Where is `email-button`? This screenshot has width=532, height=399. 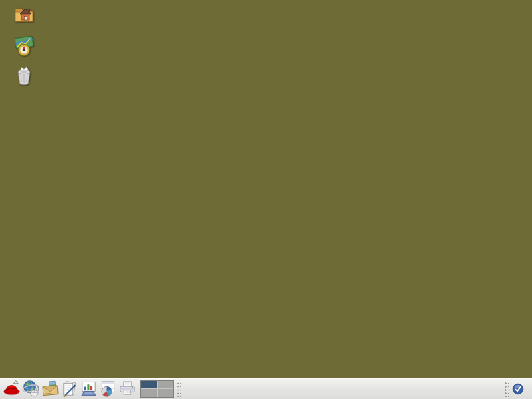 email-button is located at coordinates (51, 389).